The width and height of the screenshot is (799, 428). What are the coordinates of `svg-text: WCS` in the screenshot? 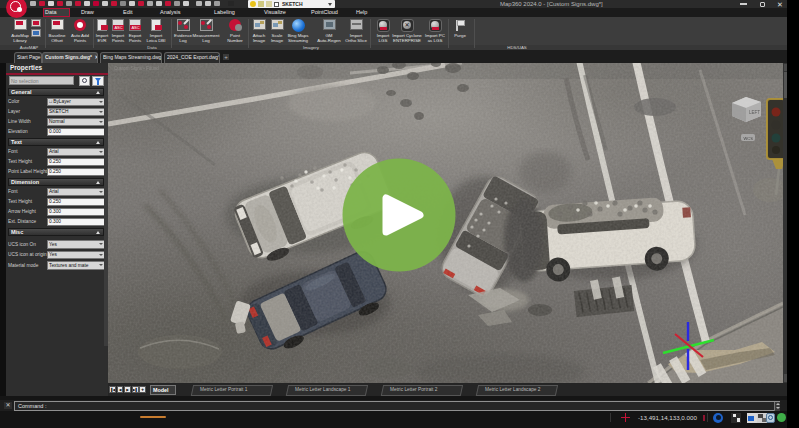 It's located at (749, 138).